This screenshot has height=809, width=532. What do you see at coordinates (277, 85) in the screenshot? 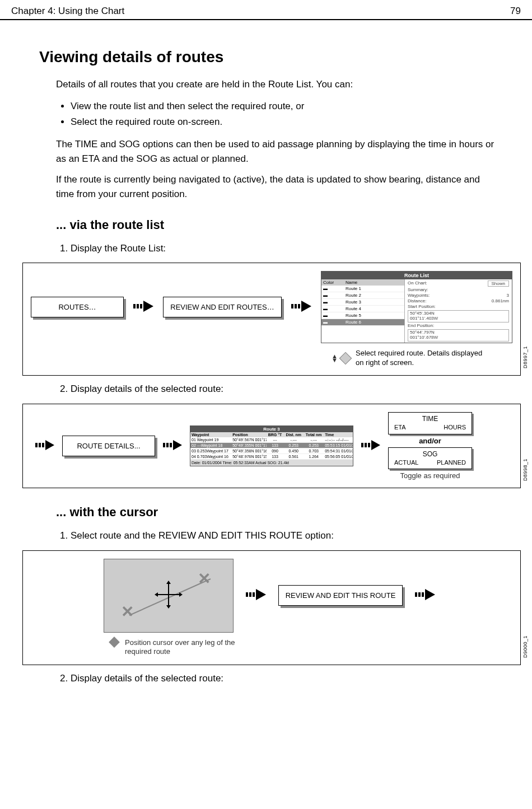
I see `intro-para: Details of all routes that you create ar…` at bounding box center [277, 85].